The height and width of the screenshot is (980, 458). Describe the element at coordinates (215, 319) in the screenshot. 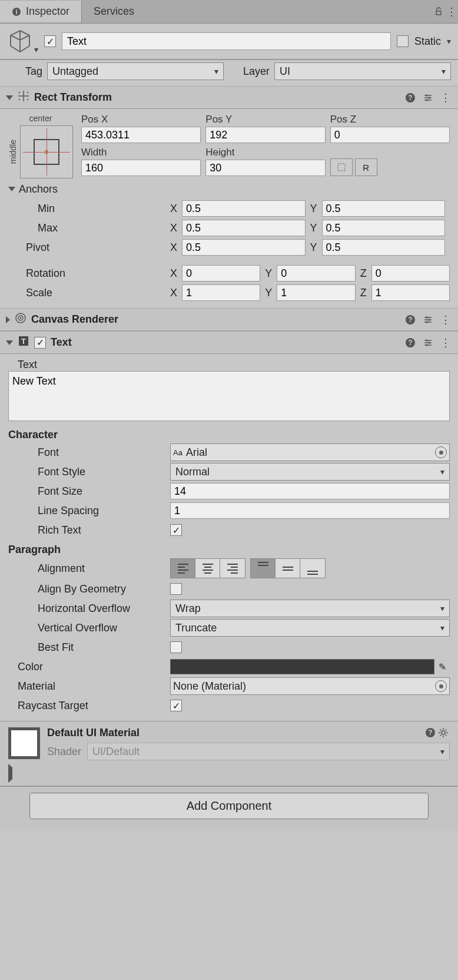

I see `canvas-renderer-title: Canvas Renderer` at that location.